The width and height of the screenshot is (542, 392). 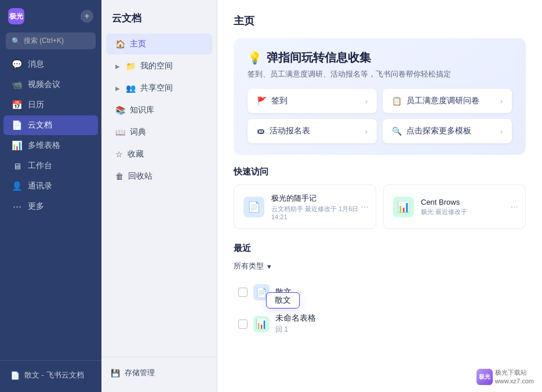 What do you see at coordinates (44, 41) in the screenshot?
I see `search-label: 搜索 (Ctrl+K)` at bounding box center [44, 41].